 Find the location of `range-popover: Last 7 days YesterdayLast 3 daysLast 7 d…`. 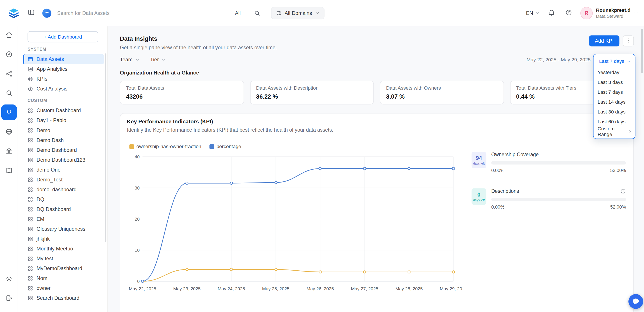

range-popover: Last 7 days YesterdayLast 3 daysLast 7 d… is located at coordinates (614, 97).